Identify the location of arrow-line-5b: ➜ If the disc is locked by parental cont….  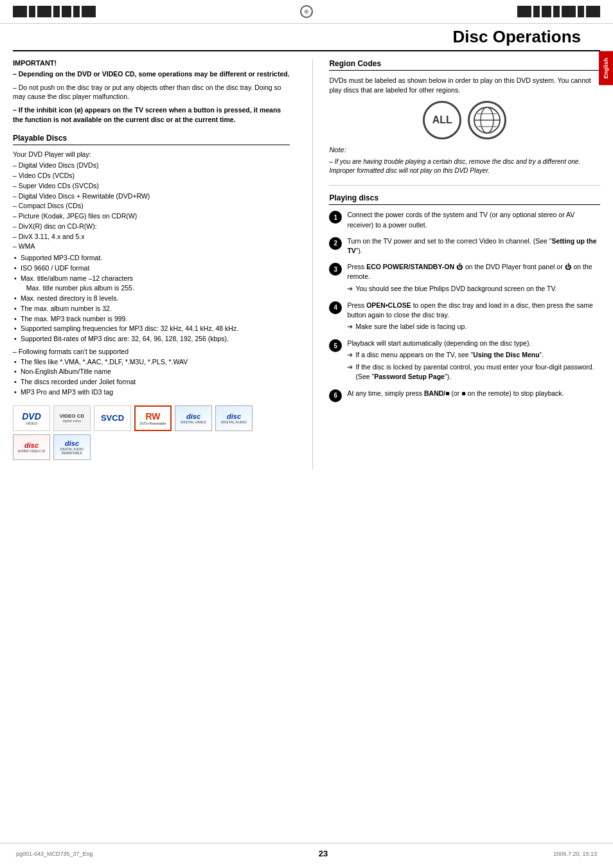
(474, 372).